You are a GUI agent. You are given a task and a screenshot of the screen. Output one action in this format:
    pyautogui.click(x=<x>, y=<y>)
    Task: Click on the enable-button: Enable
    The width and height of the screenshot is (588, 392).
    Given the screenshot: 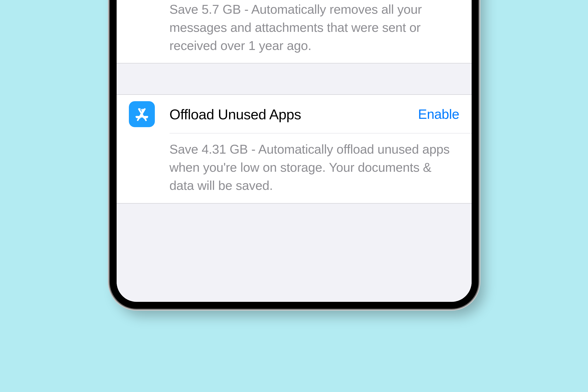 What is the action you would take?
    pyautogui.click(x=438, y=114)
    